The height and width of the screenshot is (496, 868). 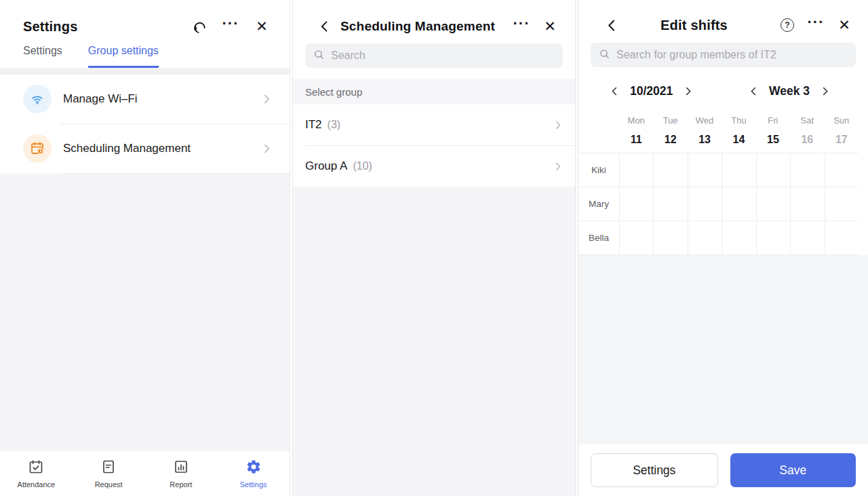 I want to click on prev-month-icon, so click(x=614, y=91).